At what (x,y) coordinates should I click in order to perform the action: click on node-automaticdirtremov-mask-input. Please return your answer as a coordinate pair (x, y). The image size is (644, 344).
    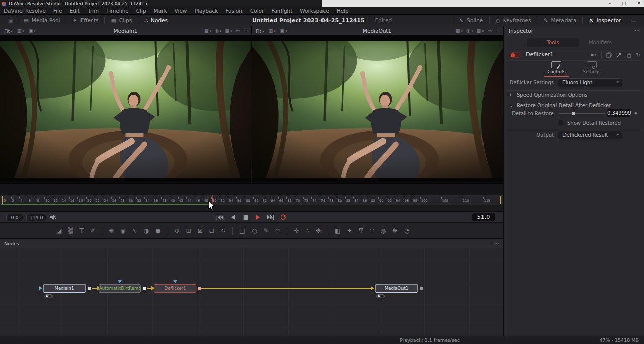
    Looking at the image, I should click on (120, 282).